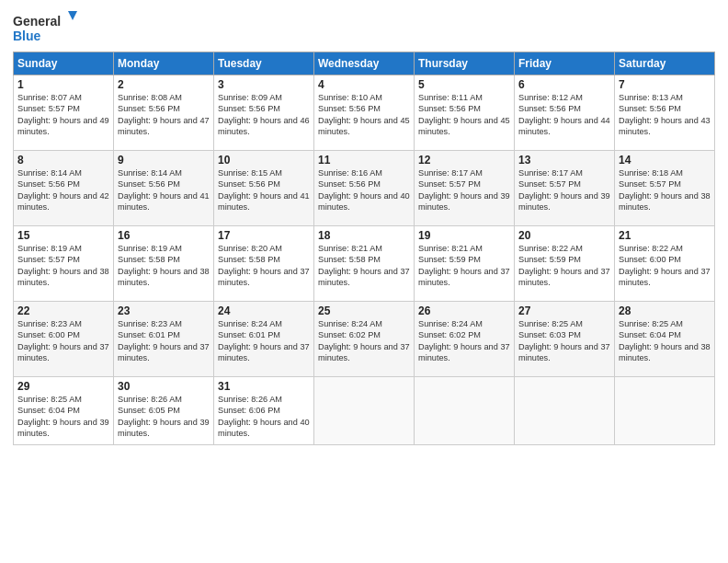  What do you see at coordinates (464, 160) in the screenshot?
I see `day-number: 12` at bounding box center [464, 160].